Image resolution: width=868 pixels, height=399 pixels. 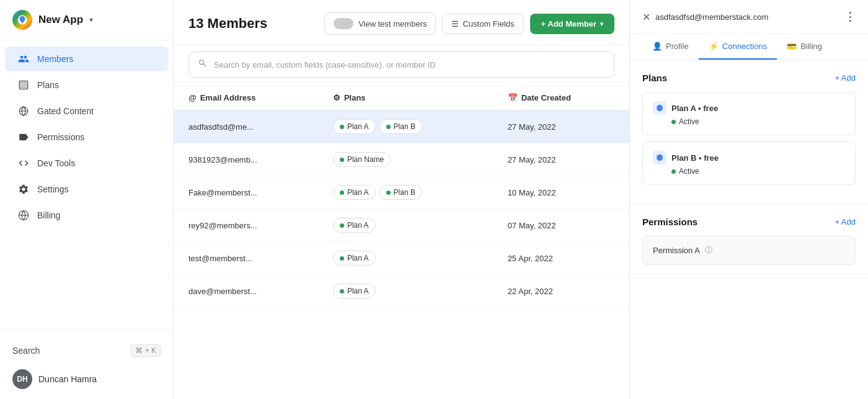 What do you see at coordinates (392, 24) in the screenshot?
I see `view-test-label: View test members` at bounding box center [392, 24].